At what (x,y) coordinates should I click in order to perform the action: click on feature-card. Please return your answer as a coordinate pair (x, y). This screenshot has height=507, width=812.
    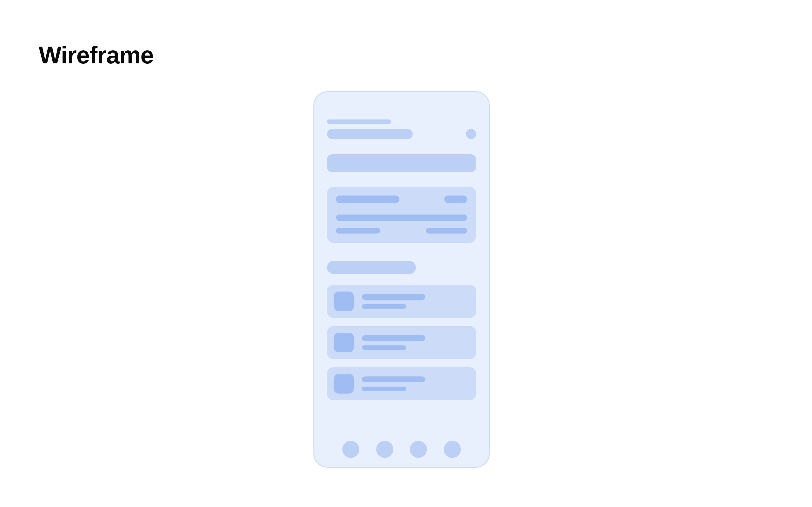
    Looking at the image, I should click on (402, 215).